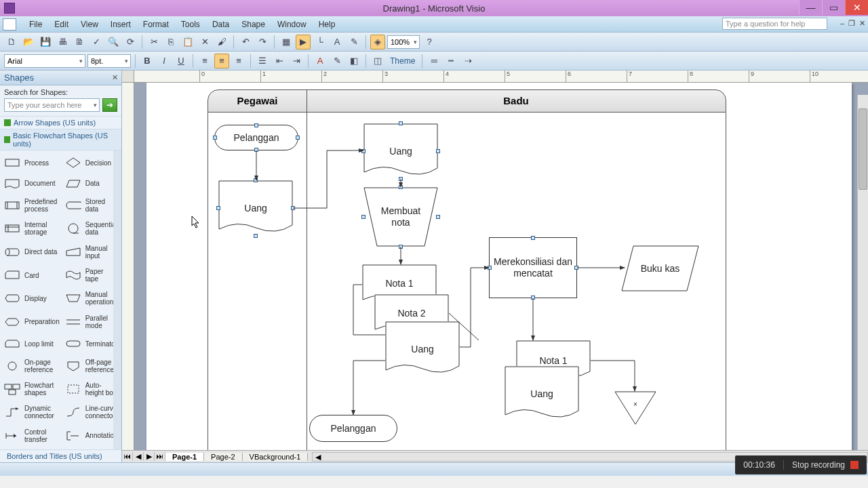  Describe the element at coordinates (810, 7) in the screenshot. I see `minimize-button: —` at that location.